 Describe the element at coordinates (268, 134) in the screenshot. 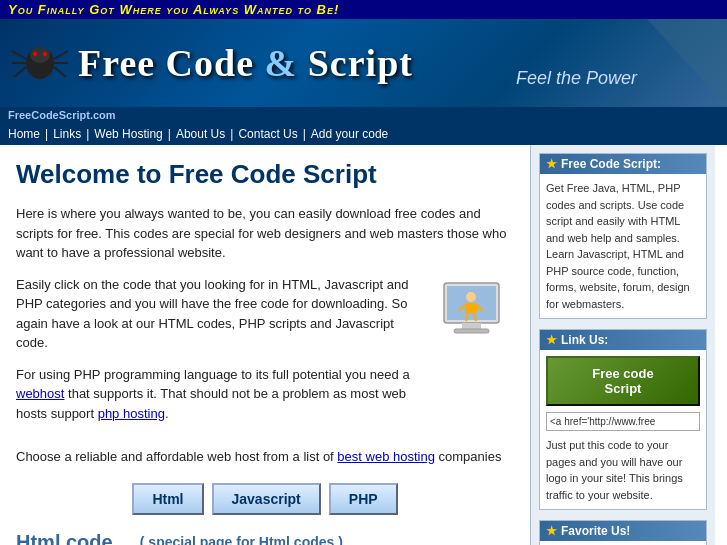

I see `nav-contactus: Contact Us` at that location.